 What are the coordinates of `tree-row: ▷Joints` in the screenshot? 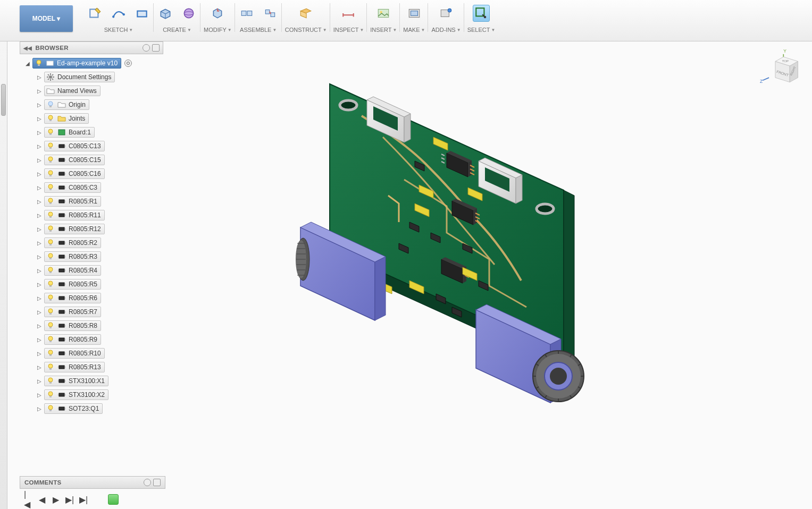 It's located at (91, 118).